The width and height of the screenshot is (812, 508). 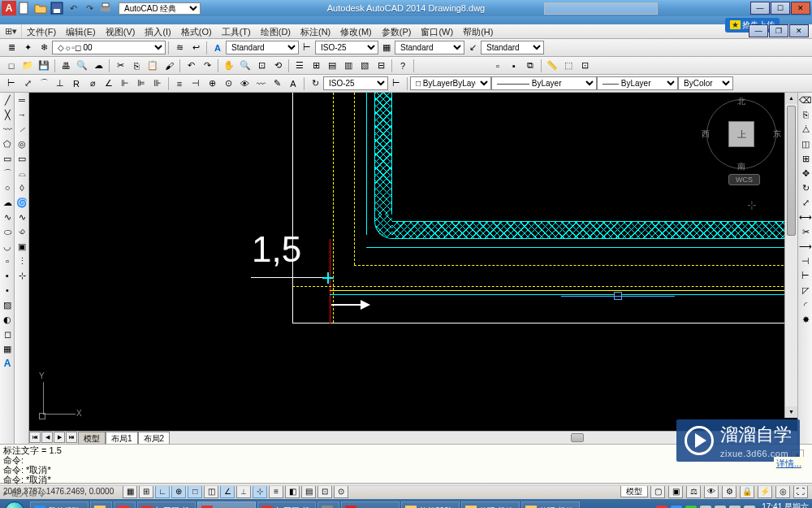 I want to click on dim-arc-icon: ⌒, so click(x=44, y=84).